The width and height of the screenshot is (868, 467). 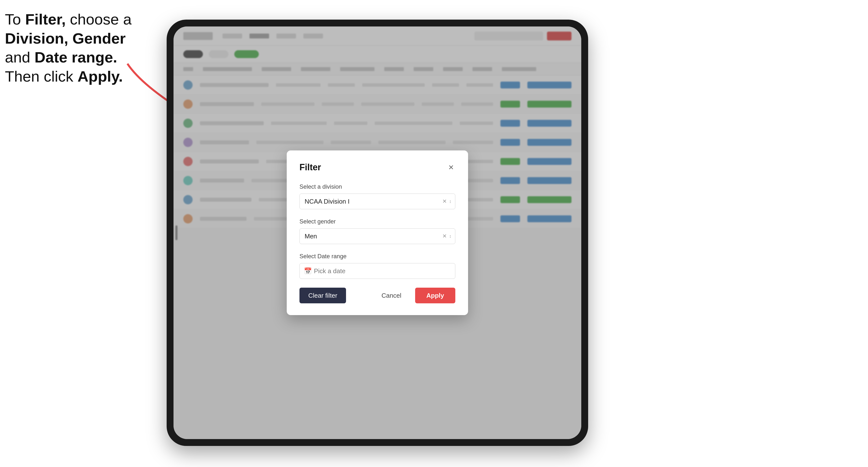 I want to click on division-label: Select a division, so click(x=377, y=187).